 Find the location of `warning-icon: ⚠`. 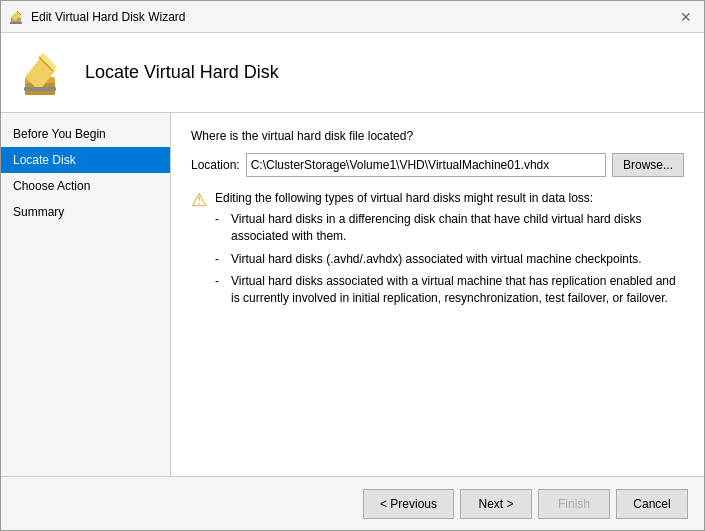

warning-icon: ⚠ is located at coordinates (199, 200).